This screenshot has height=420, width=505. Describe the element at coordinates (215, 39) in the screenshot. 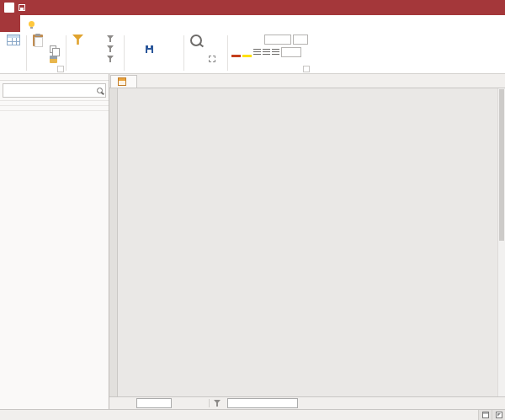

I see `replace-button` at that location.